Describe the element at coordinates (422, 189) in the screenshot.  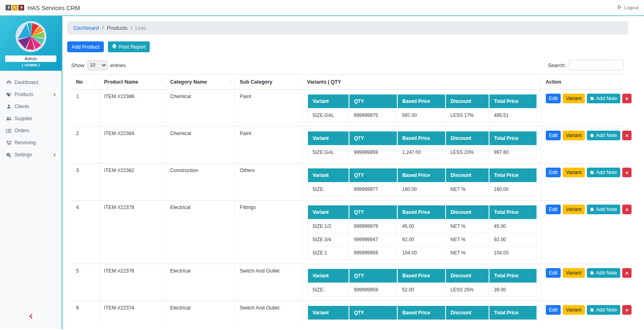
I see `variant-table-body: SIZE: 999999977 160.00 NET % 160.00` at that location.